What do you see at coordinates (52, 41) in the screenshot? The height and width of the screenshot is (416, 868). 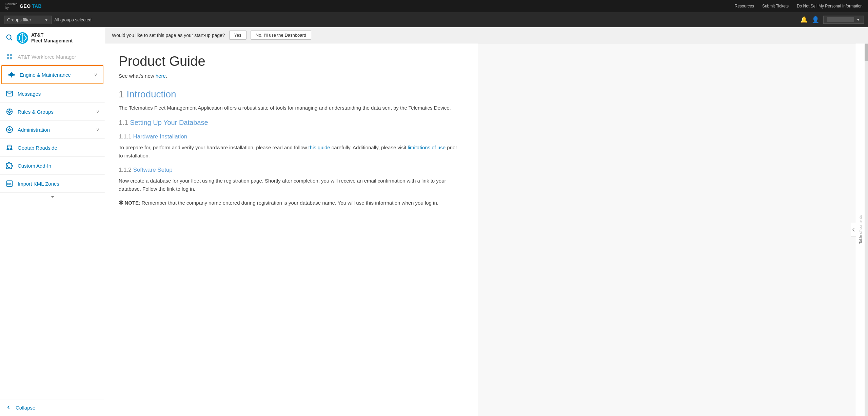 I see `org-subtitle: Fleet Management` at bounding box center [52, 41].